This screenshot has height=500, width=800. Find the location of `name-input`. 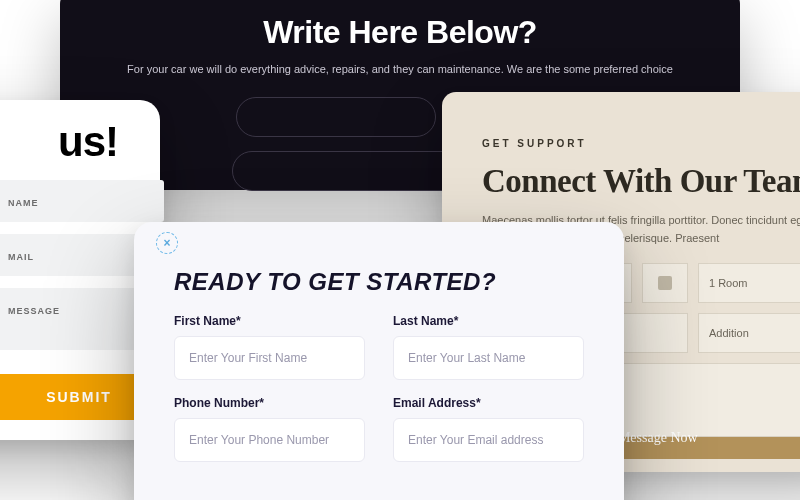

name-input is located at coordinates (336, 117).